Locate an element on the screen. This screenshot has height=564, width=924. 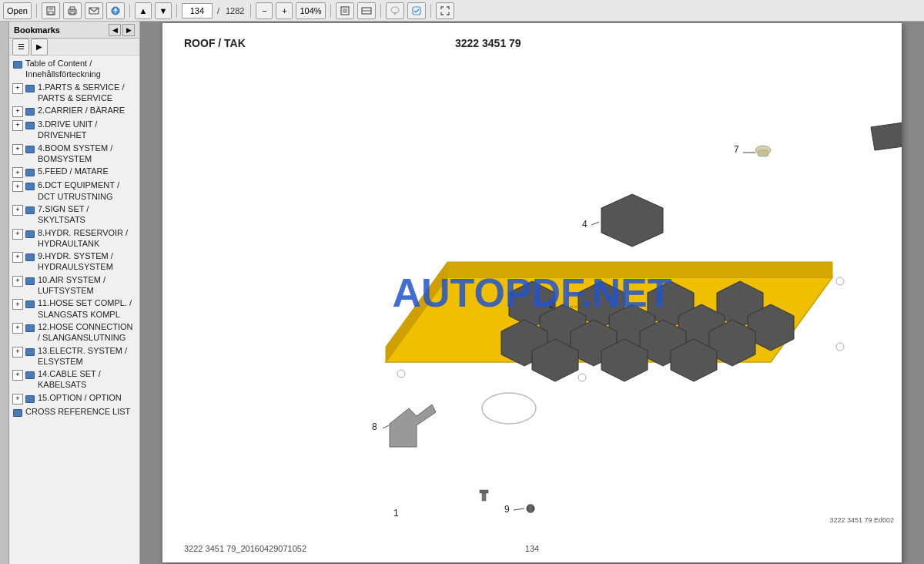
page-number-input: 134 is located at coordinates (197, 11).